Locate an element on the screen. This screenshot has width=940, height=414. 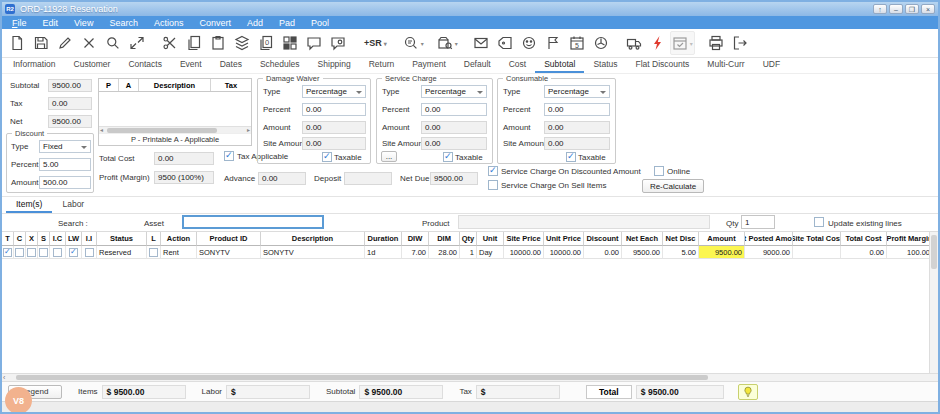
tab-payment: Payment is located at coordinates (429, 65).